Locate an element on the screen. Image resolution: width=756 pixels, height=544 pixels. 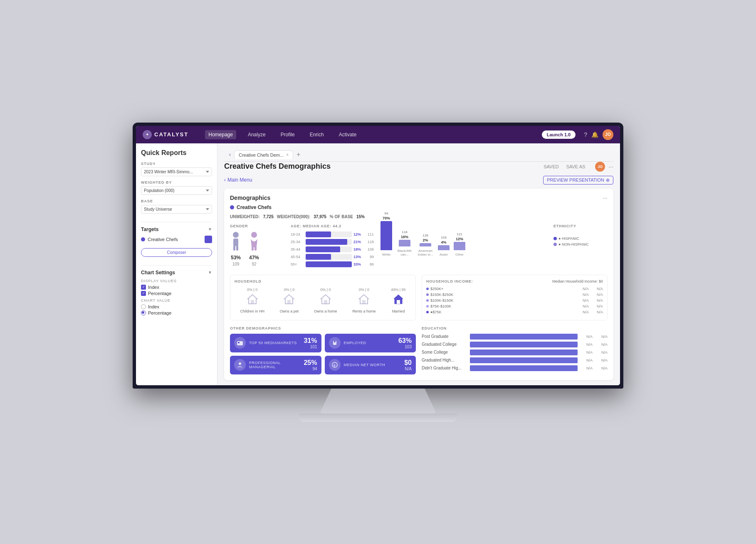
third-row: OTHER DEMOGRAPHICS TOP 50 MEDIAMARKETS 3… is located at coordinates (419, 350).